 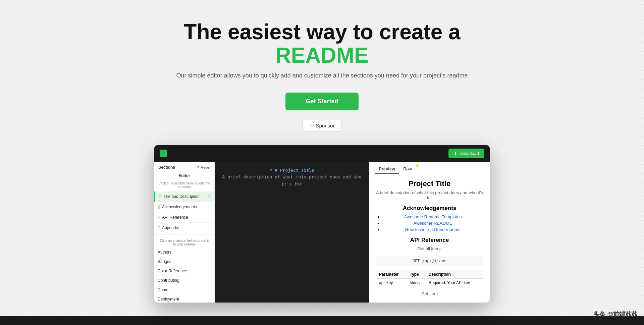 I want to click on sidebar-add-badges: Badges, so click(x=184, y=262).